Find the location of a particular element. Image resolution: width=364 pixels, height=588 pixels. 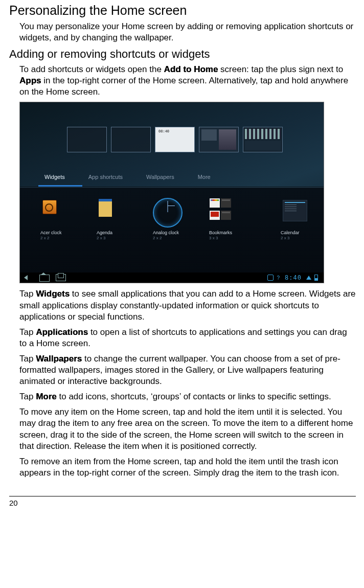

bookmarks-icon is located at coordinates (221, 213).